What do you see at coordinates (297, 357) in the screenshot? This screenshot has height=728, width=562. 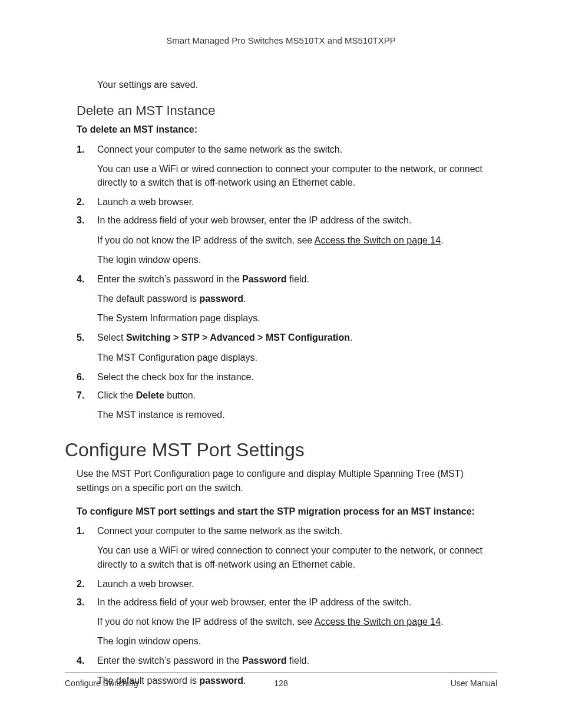 I see `step-note: The MST Configuration page displays.` at bounding box center [297, 357].